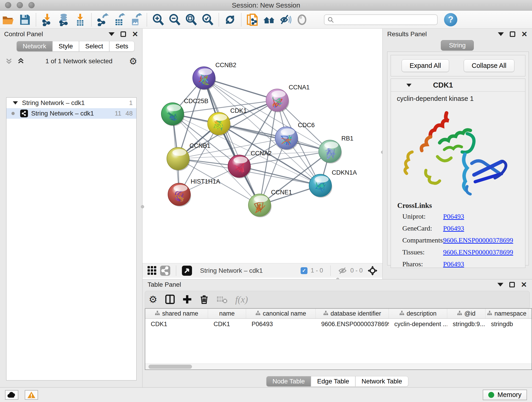  Describe the element at coordinates (208, 20) in the screenshot. I see `zoom-selected-button` at that location.